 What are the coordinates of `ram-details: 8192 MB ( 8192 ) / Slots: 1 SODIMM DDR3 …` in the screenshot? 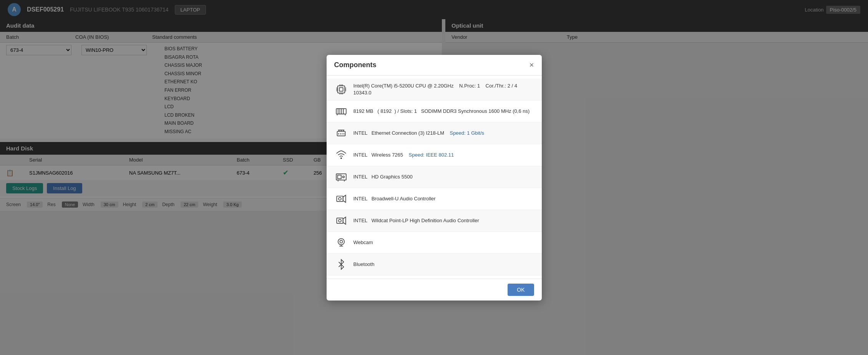 It's located at (442, 111).